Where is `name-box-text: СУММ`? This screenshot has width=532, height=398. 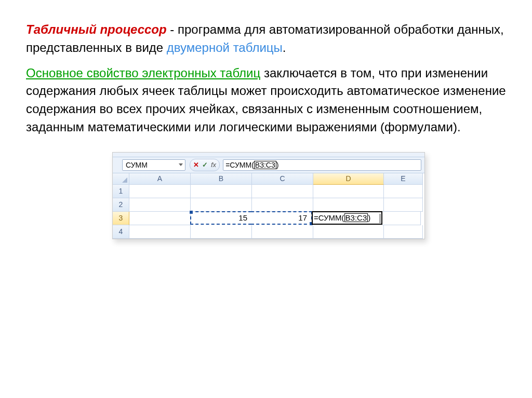 name-box-text: СУММ is located at coordinates (137, 165).